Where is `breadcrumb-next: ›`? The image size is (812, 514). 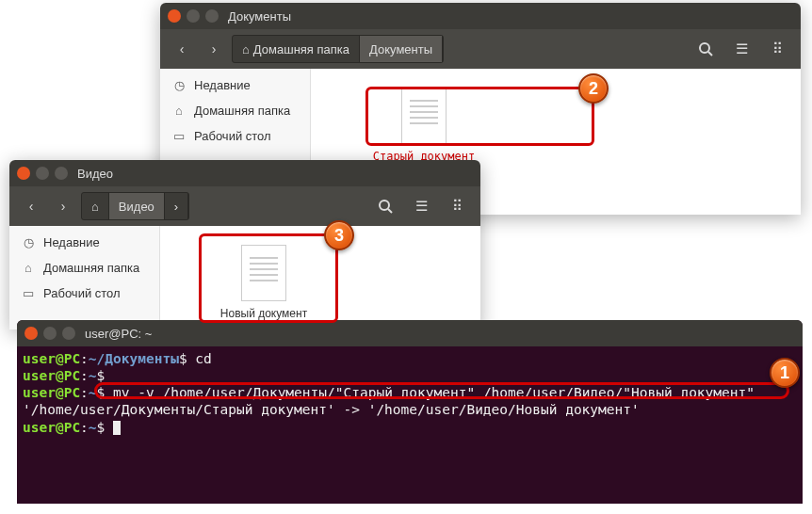
breadcrumb-next: › is located at coordinates (177, 206).